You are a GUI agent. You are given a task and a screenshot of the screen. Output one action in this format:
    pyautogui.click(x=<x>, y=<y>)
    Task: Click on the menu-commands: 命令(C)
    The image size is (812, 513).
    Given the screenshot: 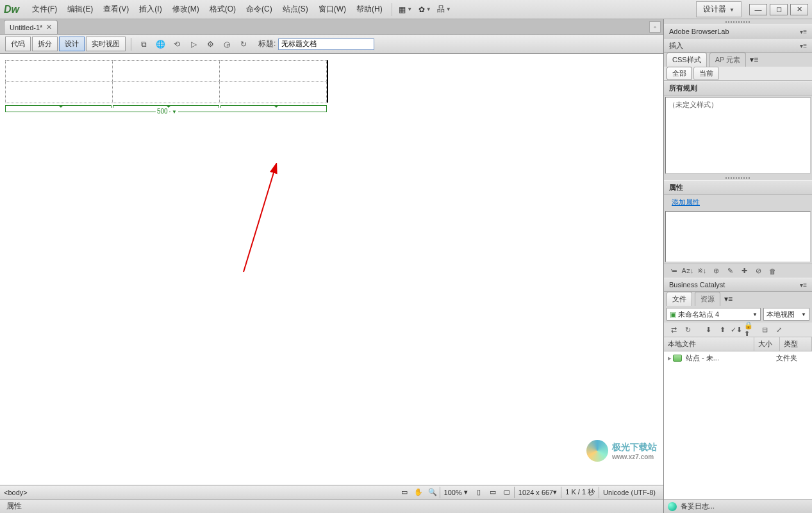 What is the action you would take?
    pyautogui.click(x=259, y=9)
    